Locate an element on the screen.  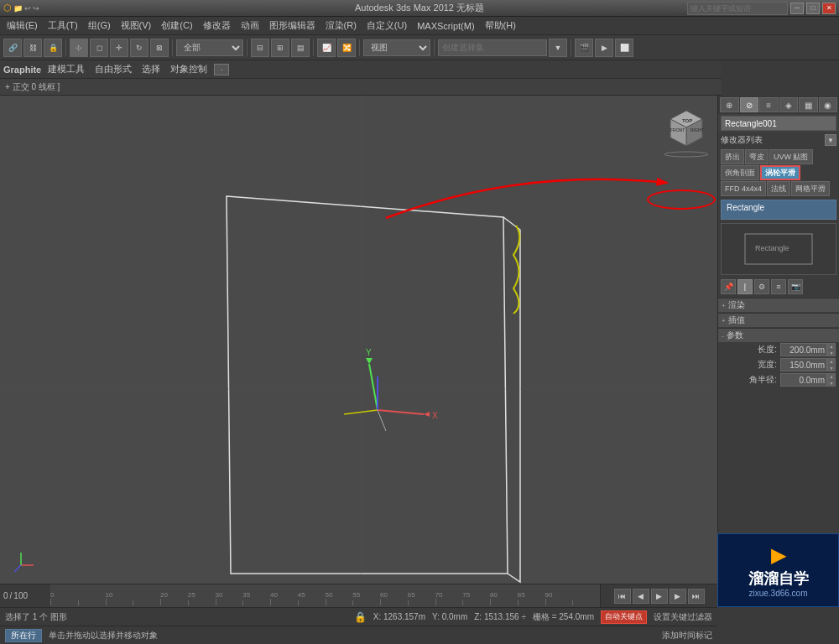
param-length-label: 长度: is located at coordinates (749, 350).